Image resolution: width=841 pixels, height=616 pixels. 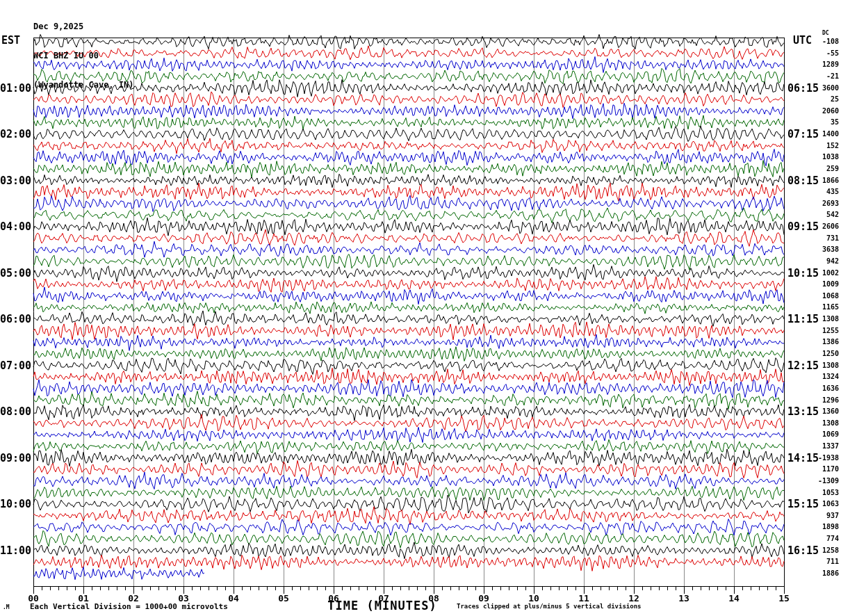 What do you see at coordinates (818, 133) in the screenshot?
I see `dc-offset-value: 1400` at bounding box center [818, 133].